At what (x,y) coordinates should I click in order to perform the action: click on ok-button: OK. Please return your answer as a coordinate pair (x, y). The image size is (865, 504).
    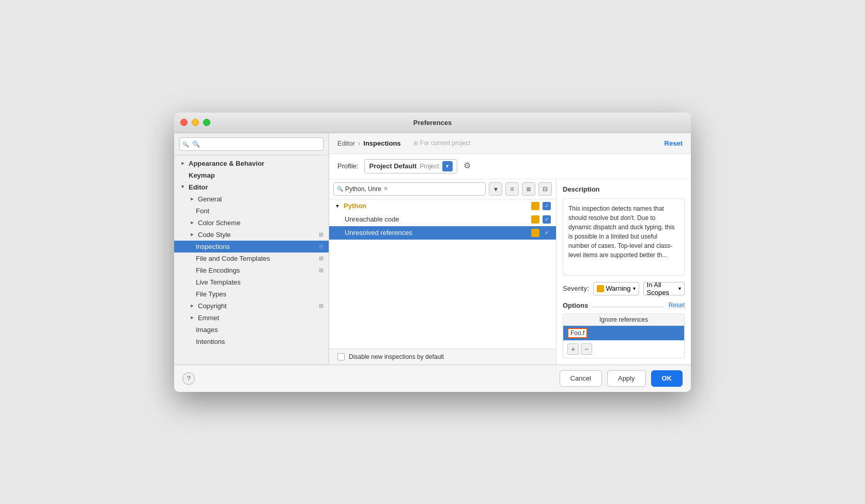
    Looking at the image, I should click on (667, 379).